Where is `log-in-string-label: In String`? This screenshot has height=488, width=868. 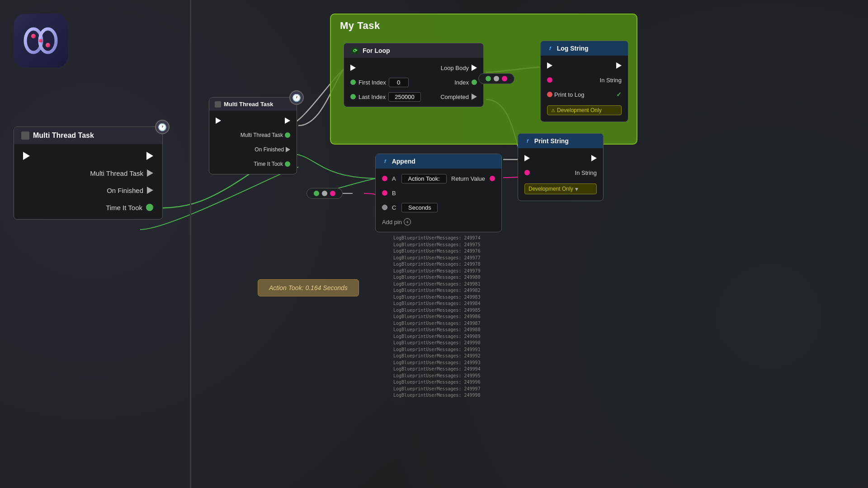 log-in-string-label: In String is located at coordinates (611, 80).